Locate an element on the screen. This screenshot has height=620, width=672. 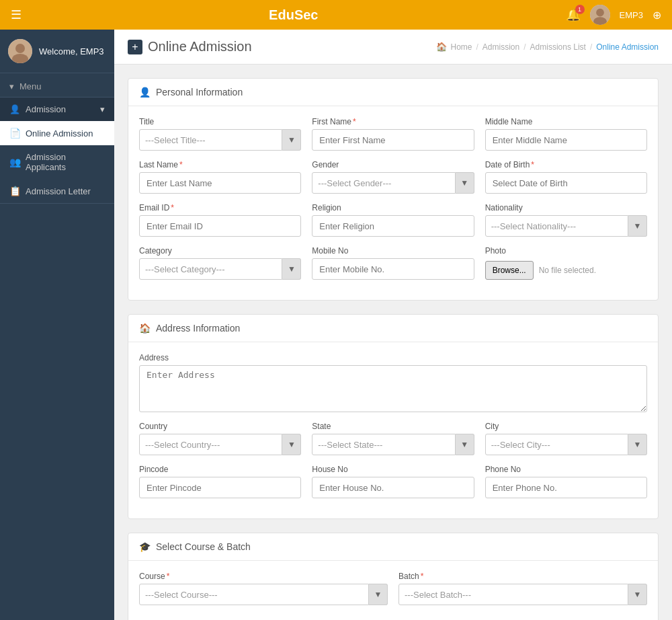
sidebar-item-online-admission: 📄 Online Admission is located at coordinates (57, 133).